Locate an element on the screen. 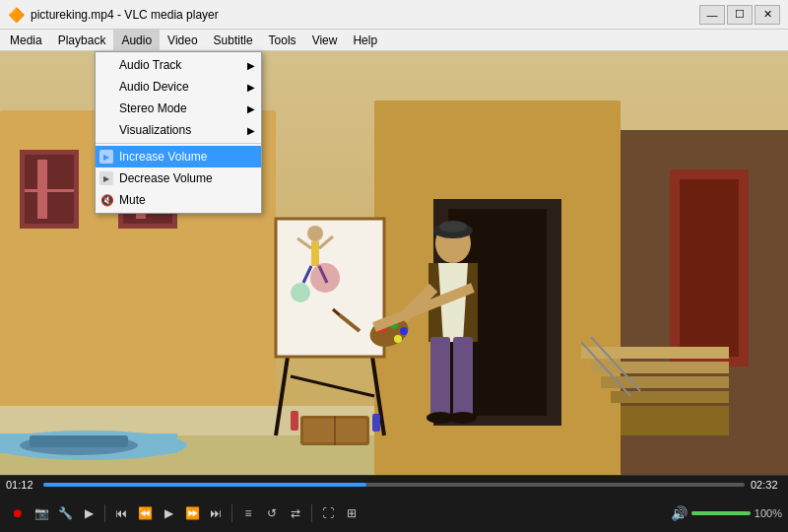 The width and height of the screenshot is (788, 532). loop-button: ↺ is located at coordinates (272, 513).